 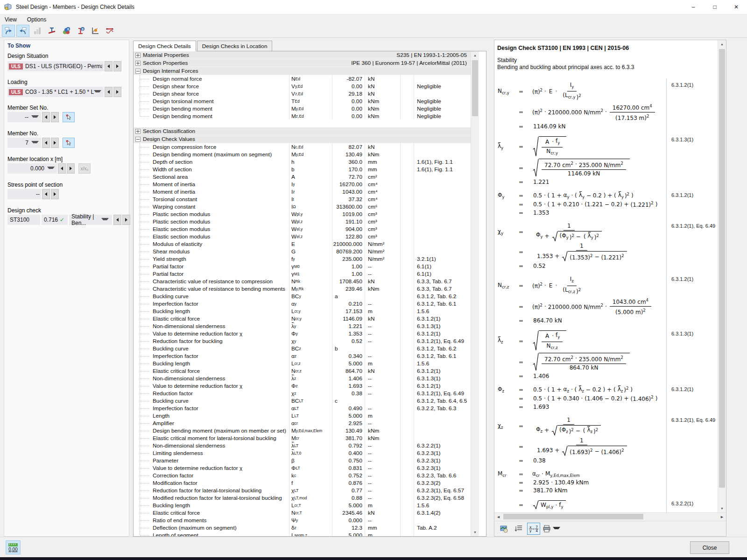 What do you see at coordinates (722, 268) in the screenshot?
I see `scrollbar-thumb` at bounding box center [722, 268].